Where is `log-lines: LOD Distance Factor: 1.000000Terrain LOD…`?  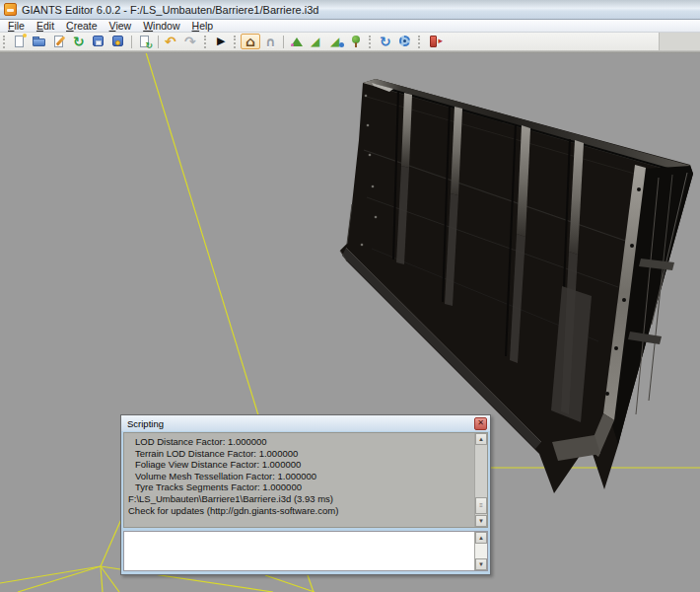 log-lines: LOD Distance Factor: 1.000000Terrain LOD… is located at coordinates (306, 476).